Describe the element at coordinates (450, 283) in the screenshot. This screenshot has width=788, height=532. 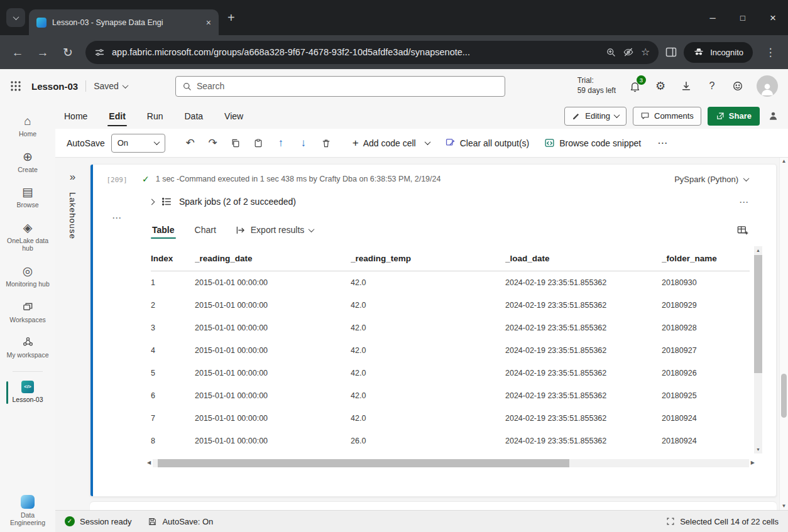
I see `table-row: 1 2015-01-01 00:00:00 42.0 2024-02-19 23…` at that location.